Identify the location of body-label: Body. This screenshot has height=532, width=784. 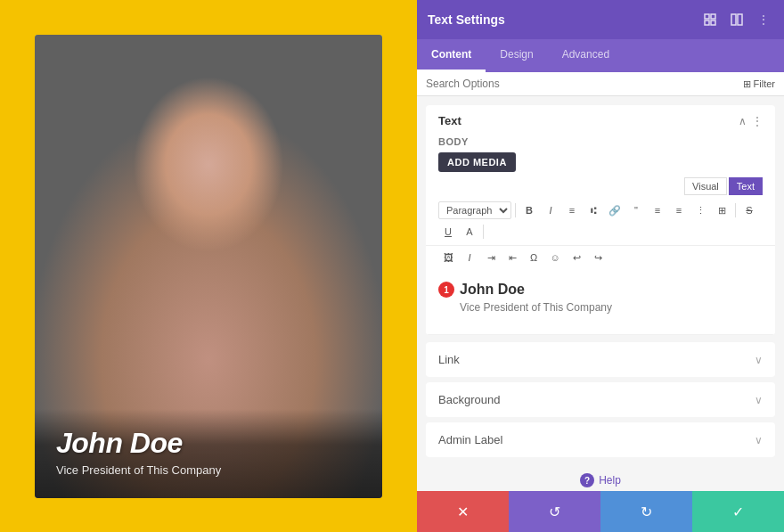
(600, 144).